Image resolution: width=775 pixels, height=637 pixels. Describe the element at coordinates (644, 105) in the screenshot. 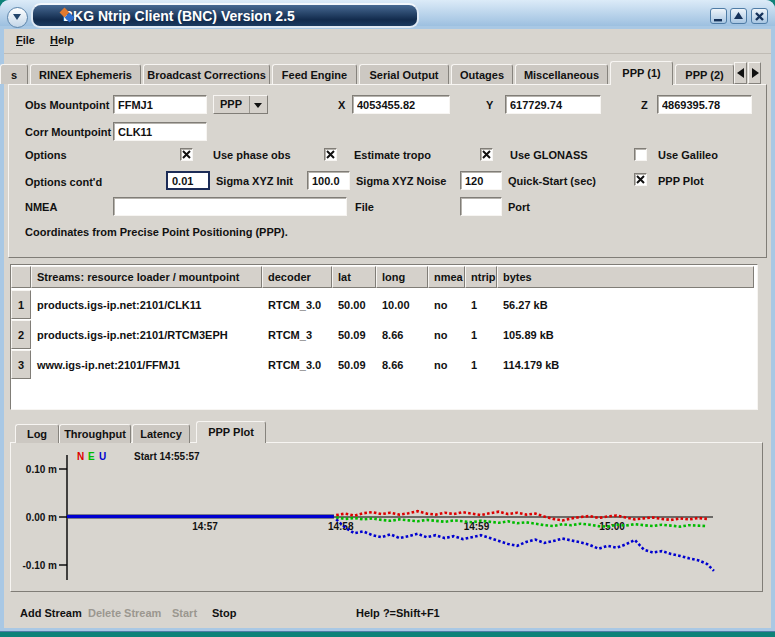

I see `z-label: Z` at that location.